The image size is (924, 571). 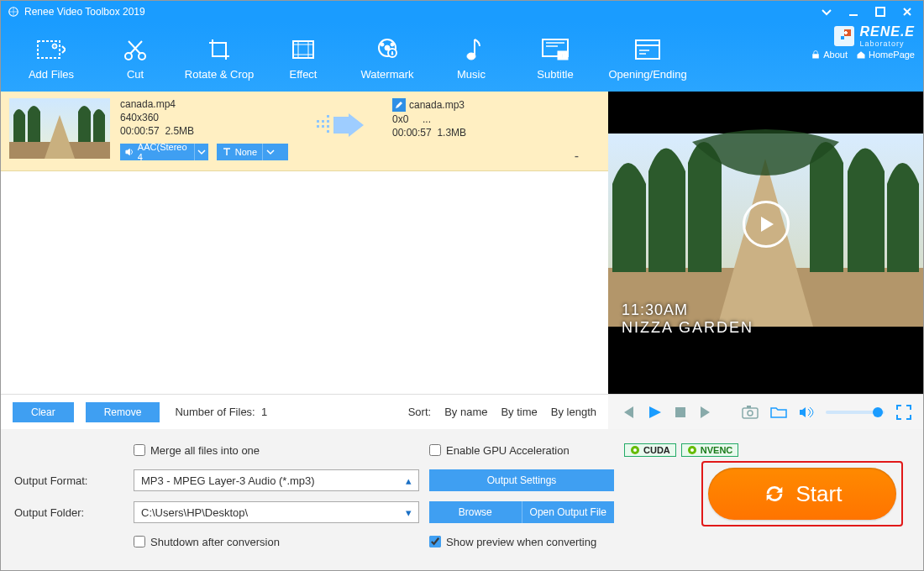 I want to click on remove-button: Remove, so click(x=123, y=412).